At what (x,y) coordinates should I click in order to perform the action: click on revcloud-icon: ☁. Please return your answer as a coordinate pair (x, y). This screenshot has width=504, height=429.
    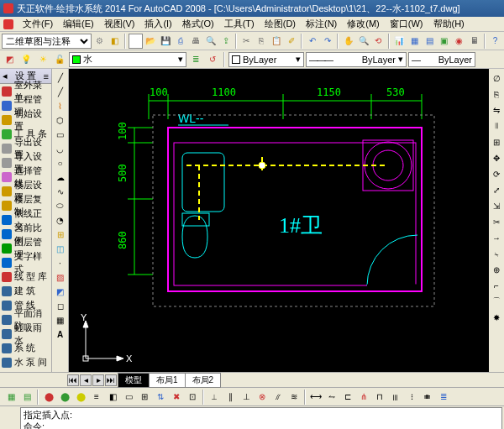
    Looking at the image, I should click on (60, 177).